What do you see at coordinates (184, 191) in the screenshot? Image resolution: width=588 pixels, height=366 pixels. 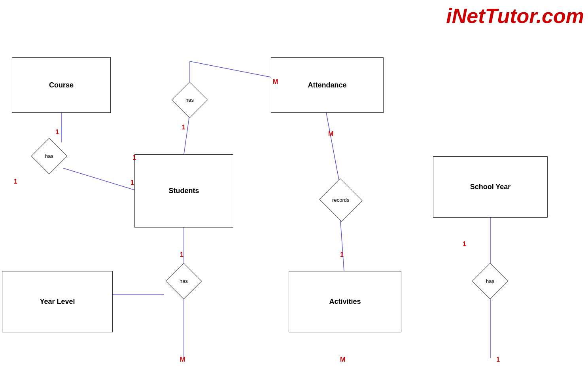 I see `entity-students: Students` at bounding box center [184, 191].